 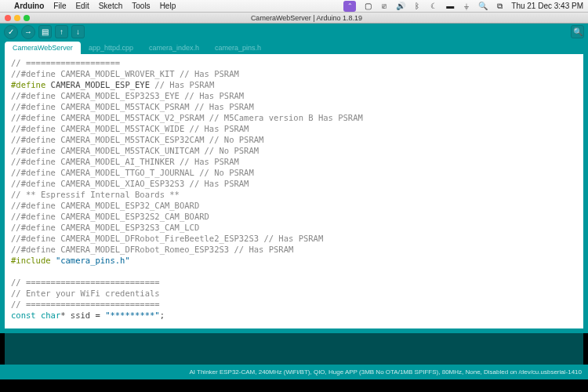 What do you see at coordinates (384, 6) in the screenshot?
I see `display-icon: ⎚` at bounding box center [384, 6].